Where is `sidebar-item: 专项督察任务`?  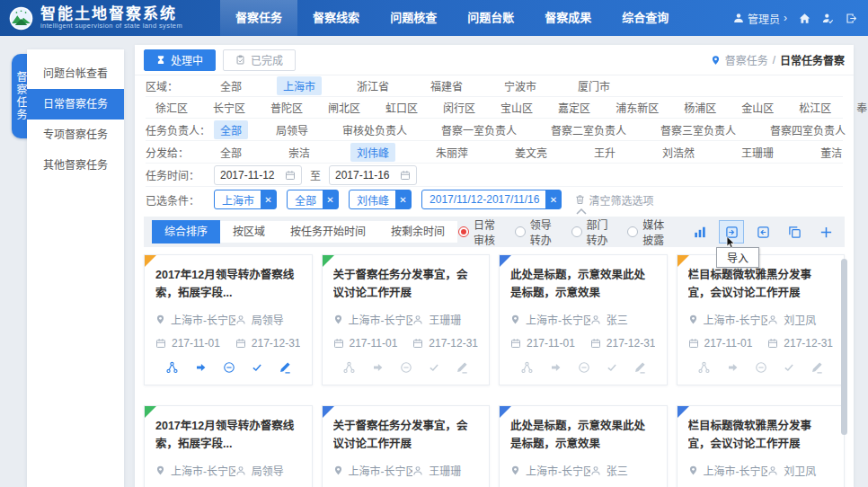 sidebar-item: 专项督察任务 is located at coordinates (75, 135).